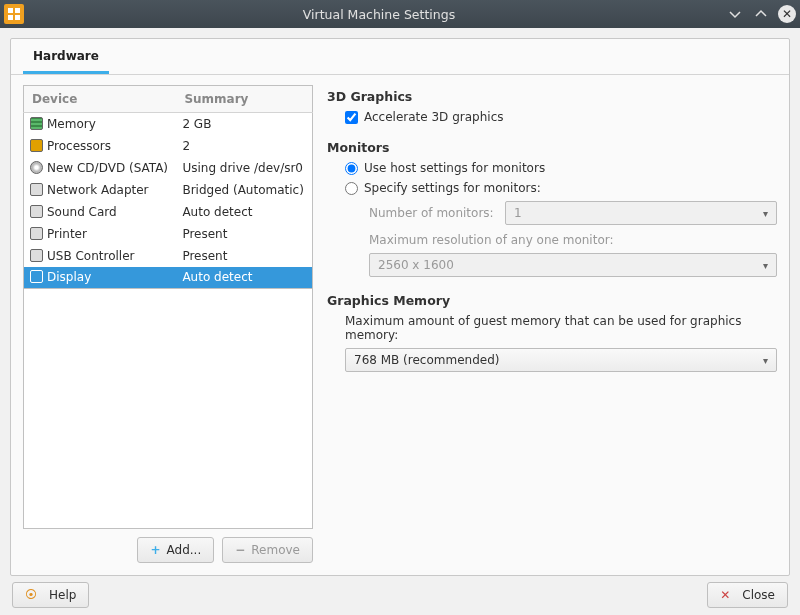  What do you see at coordinates (168, 256) in the screenshot?
I see `device-row-usb: USB Controller Present` at bounding box center [168, 256].